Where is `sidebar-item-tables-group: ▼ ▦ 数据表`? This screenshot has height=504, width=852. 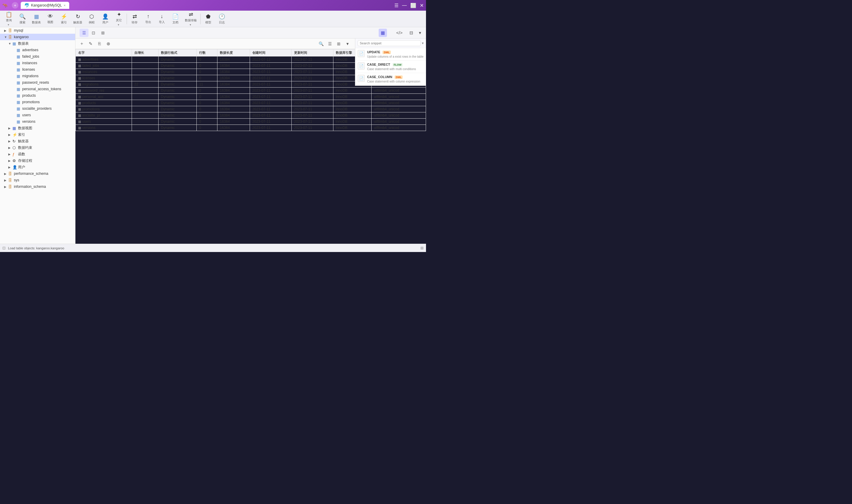
sidebar-item-tables-group: ▼ ▦ 数据表 is located at coordinates (37, 43).